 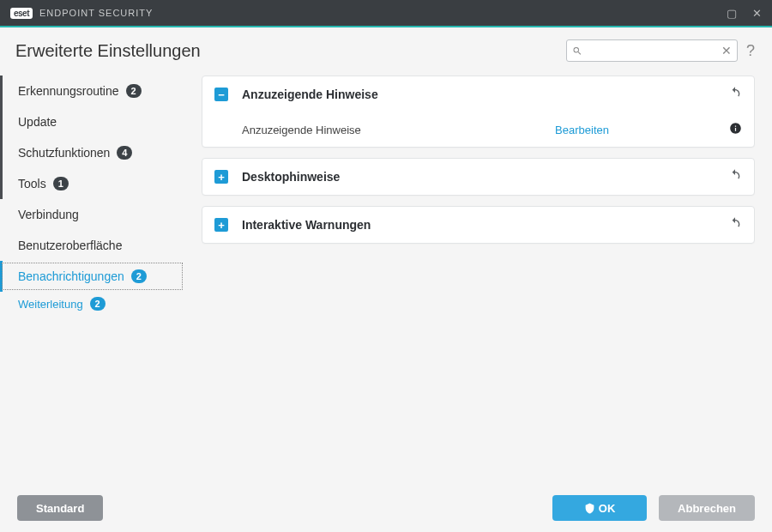 I want to click on ok-button-label: OK, so click(x=607, y=508).